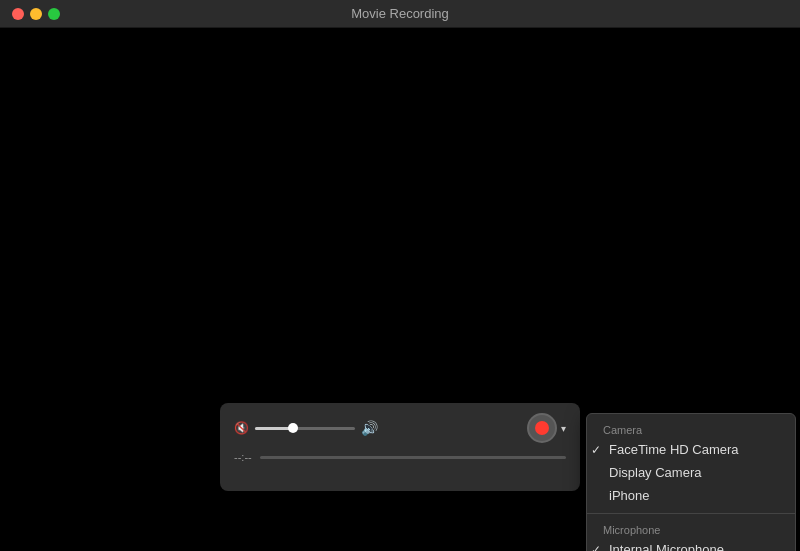  I want to click on window-controls, so click(36, 14).